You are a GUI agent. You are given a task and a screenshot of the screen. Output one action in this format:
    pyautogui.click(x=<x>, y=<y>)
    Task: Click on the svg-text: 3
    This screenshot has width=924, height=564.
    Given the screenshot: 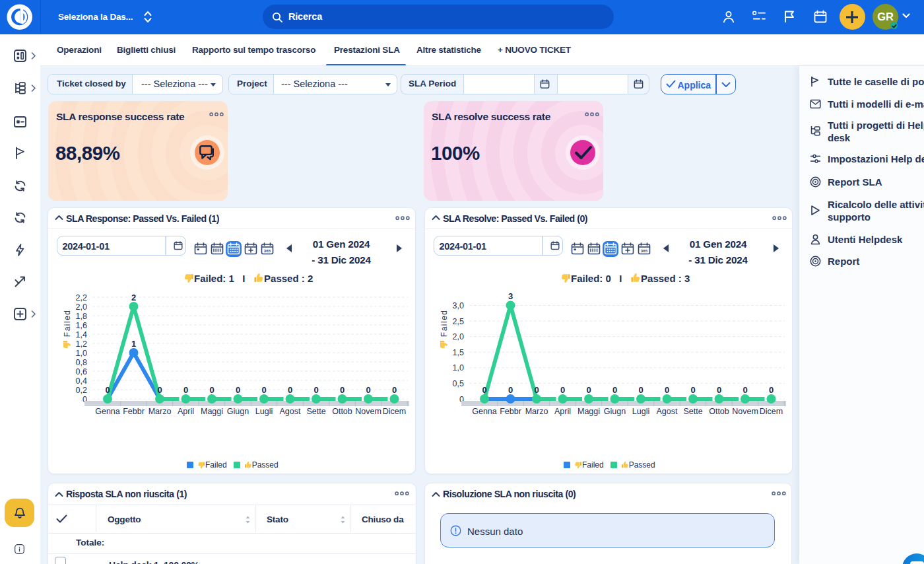 What is the action you would take?
    pyautogui.click(x=511, y=296)
    